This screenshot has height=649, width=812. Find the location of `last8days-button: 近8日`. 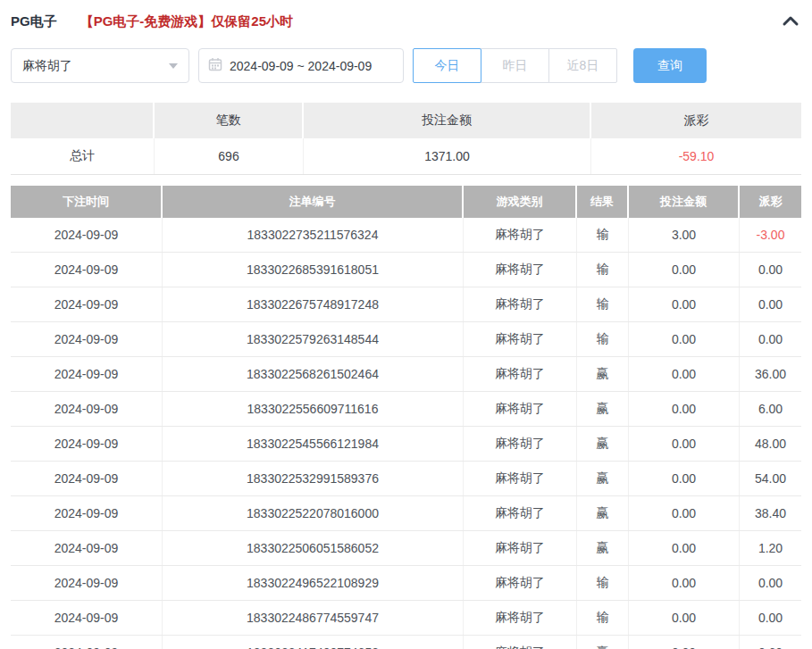

last8days-button: 近8日 is located at coordinates (582, 66).